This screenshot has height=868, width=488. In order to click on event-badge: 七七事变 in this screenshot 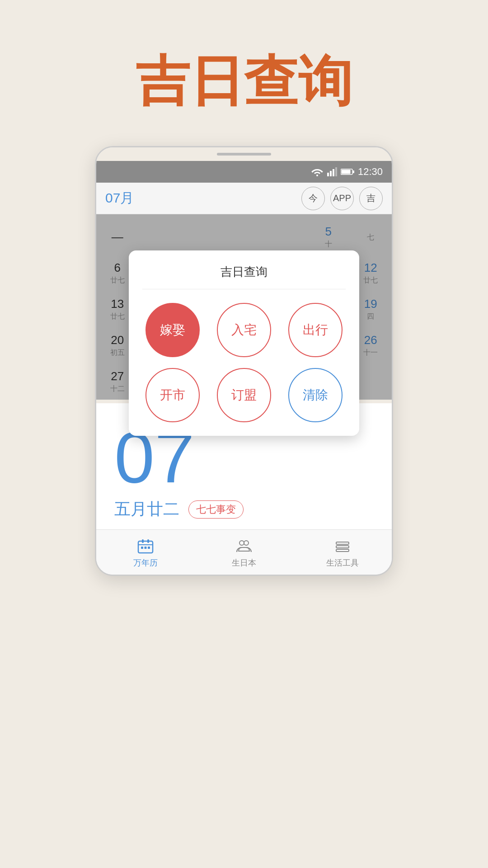, I will do `click(216, 509)`.